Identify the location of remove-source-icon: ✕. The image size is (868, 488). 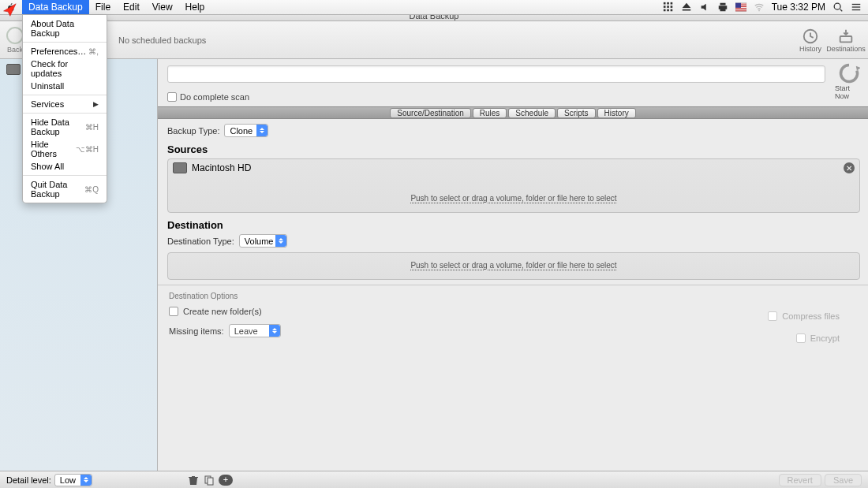
(849, 168).